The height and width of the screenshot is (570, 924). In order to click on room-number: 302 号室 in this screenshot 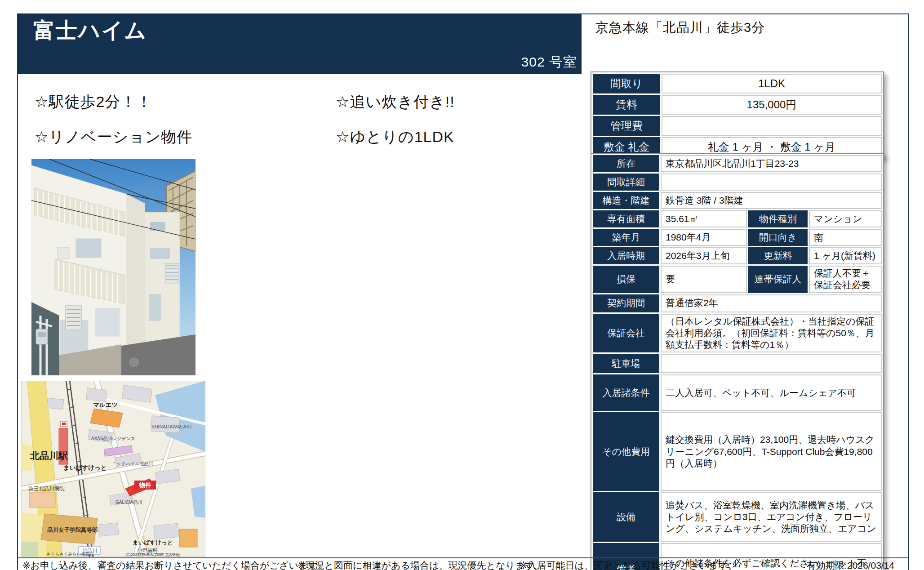, I will do `click(549, 62)`.